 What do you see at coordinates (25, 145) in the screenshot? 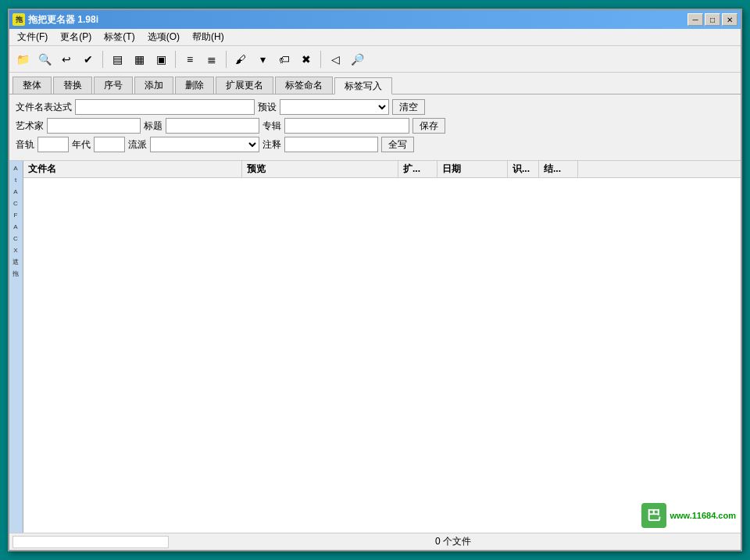
I see `track-label: 音轨` at bounding box center [25, 145].